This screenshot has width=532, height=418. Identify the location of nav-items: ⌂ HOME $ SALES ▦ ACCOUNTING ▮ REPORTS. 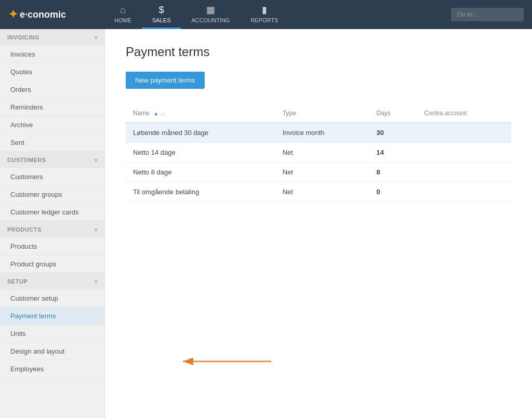
(196, 15).